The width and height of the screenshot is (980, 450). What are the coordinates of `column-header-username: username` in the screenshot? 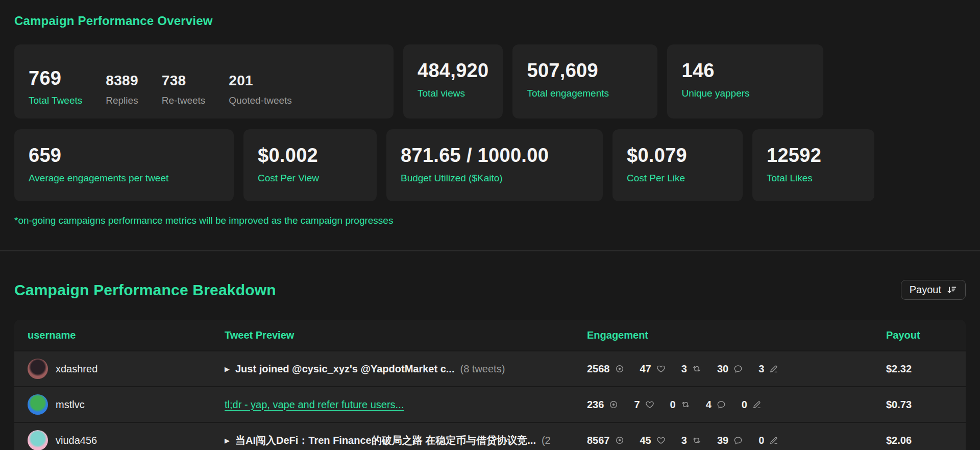 It's located at (119, 335).